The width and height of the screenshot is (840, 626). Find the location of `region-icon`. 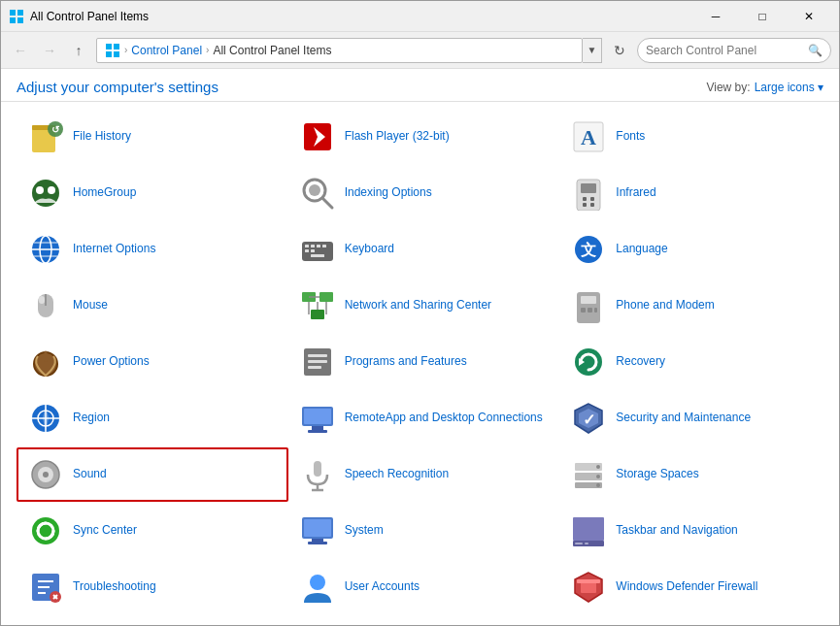

region-icon is located at coordinates (46, 418).